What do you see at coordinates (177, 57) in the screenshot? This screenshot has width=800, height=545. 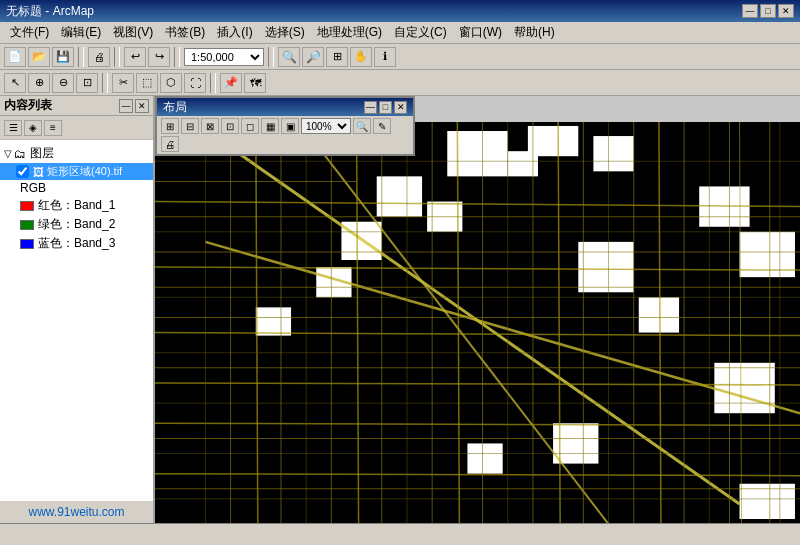 I see `separator3` at bounding box center [177, 57].